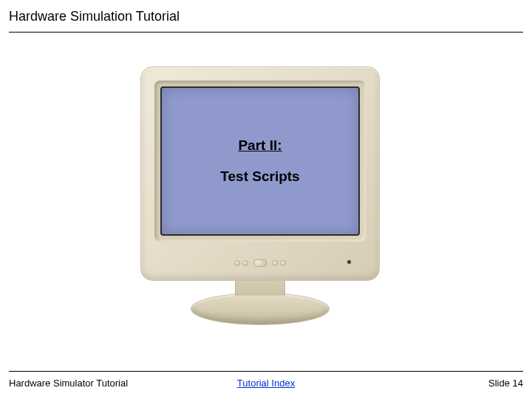 The height and width of the screenshot is (399, 532). What do you see at coordinates (266, 383) in the screenshot?
I see `tutorial-index-link: Tutorial Index` at bounding box center [266, 383].